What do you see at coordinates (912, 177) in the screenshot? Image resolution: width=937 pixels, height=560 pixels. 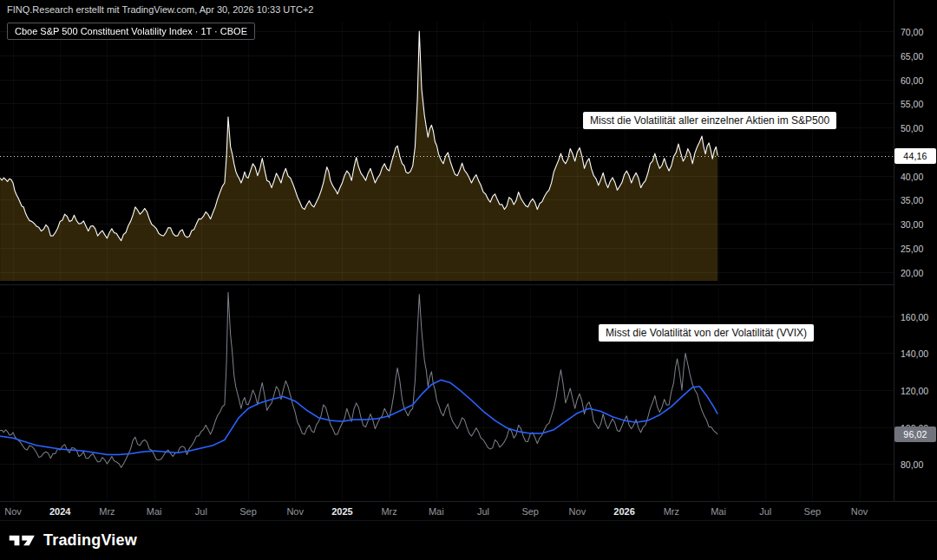 I see `price-tick-label: 40,00` at bounding box center [912, 177].